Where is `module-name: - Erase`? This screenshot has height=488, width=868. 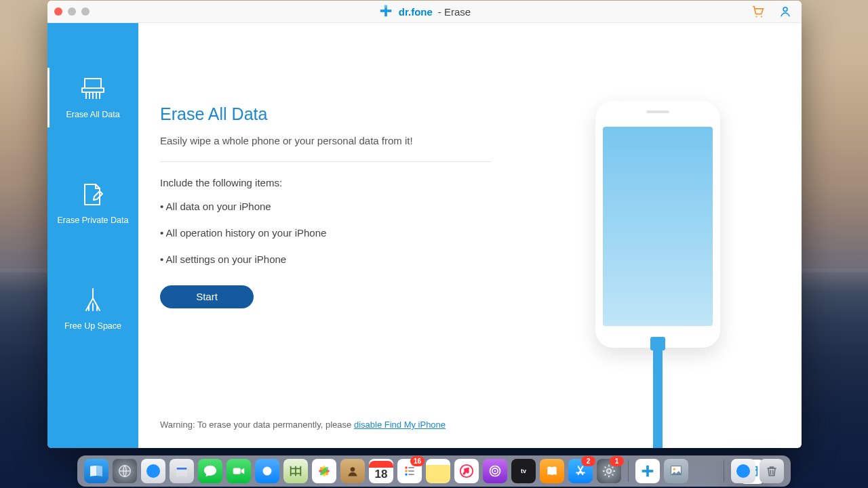
module-name: - Erase is located at coordinates (454, 12).